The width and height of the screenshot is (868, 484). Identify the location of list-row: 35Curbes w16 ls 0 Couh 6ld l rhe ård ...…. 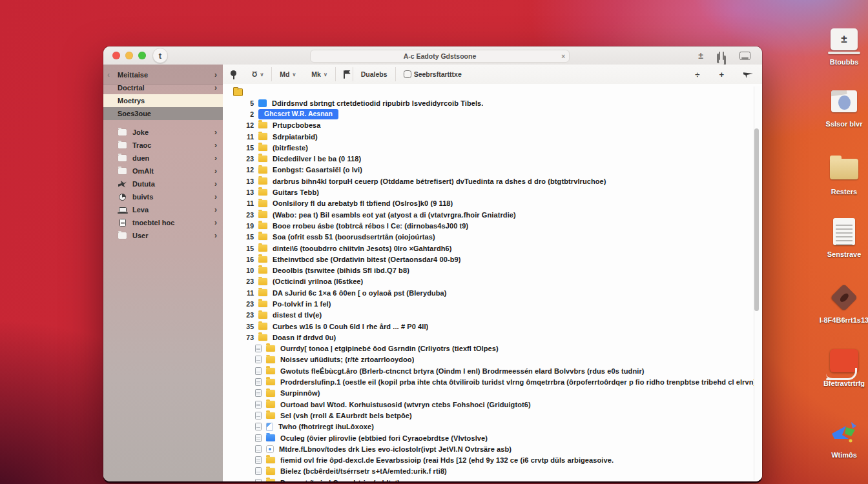
(492, 327).